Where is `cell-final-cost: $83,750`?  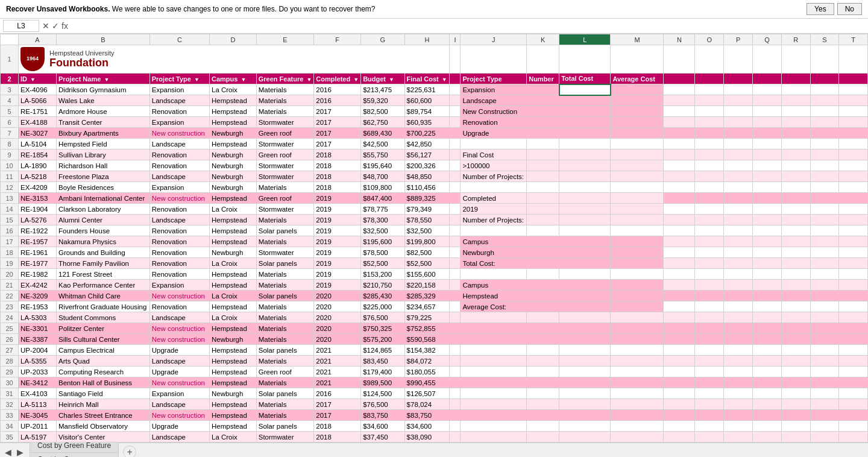
cell-final-cost: $83,750 is located at coordinates (427, 415).